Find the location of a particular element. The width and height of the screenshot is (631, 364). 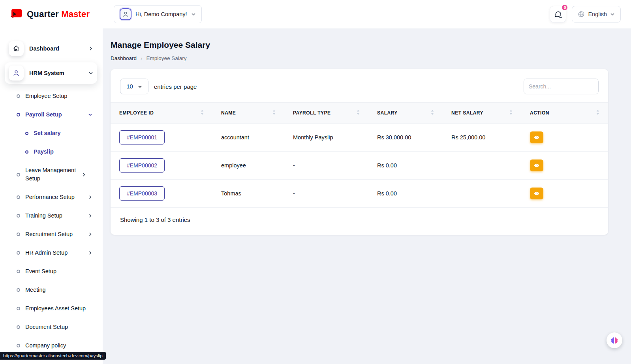

column-header-action: ACTION is located at coordinates (565, 113).